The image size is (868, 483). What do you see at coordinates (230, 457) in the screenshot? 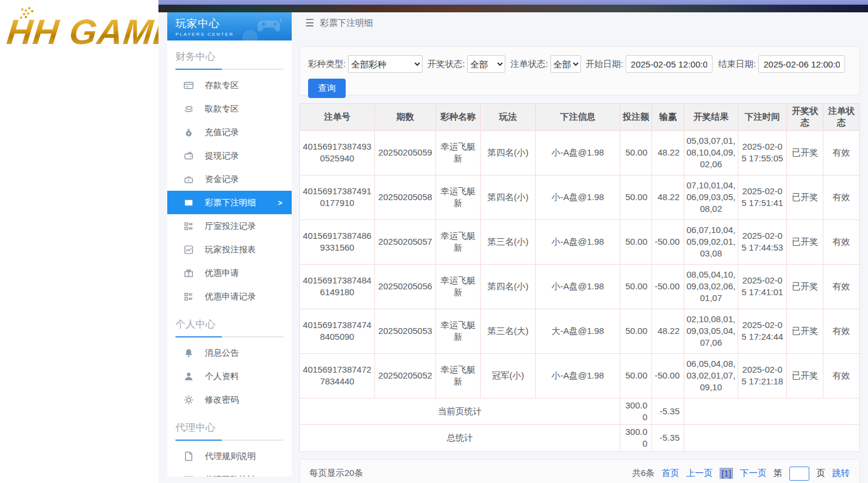
I see `sidebar-item-label: 代理规则说明` at bounding box center [230, 457].